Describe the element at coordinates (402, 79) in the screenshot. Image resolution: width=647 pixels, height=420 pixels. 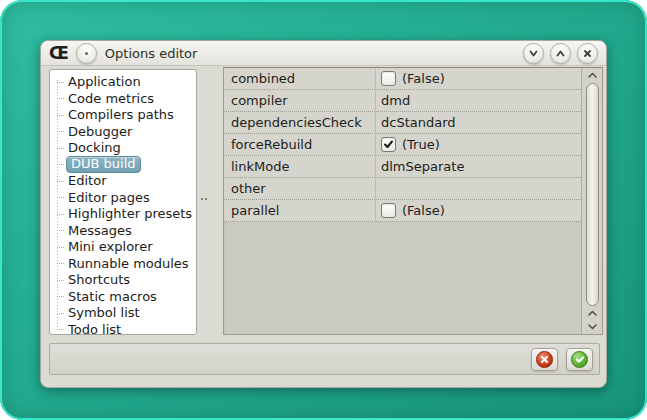
I see `property-row-combined: combined (False)` at that location.